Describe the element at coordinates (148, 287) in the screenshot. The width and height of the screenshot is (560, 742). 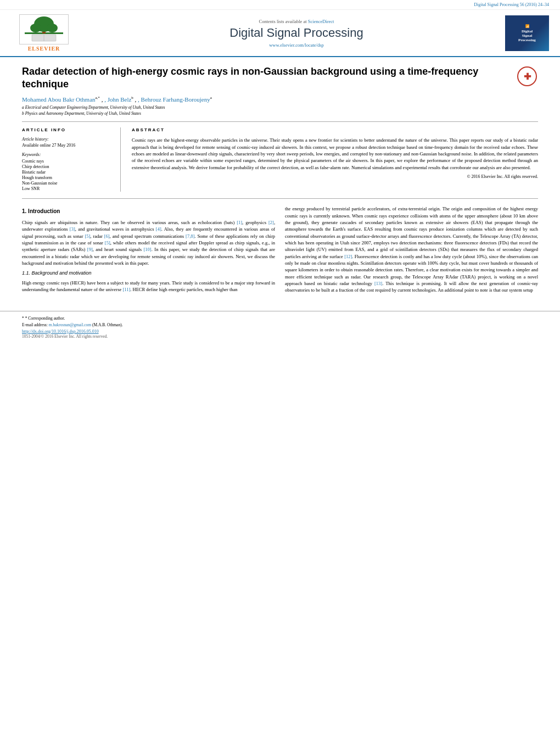
I see `intro-paragraph-2: High energy cosmic rays (HECR) have been…` at that location.